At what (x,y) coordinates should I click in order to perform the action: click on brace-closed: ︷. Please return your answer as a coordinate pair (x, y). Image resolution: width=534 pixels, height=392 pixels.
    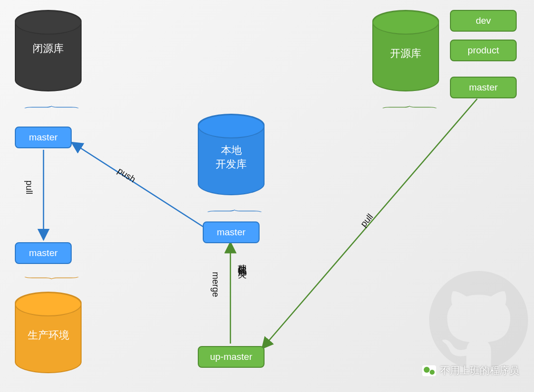
    Looking at the image, I should click on (44, 106).